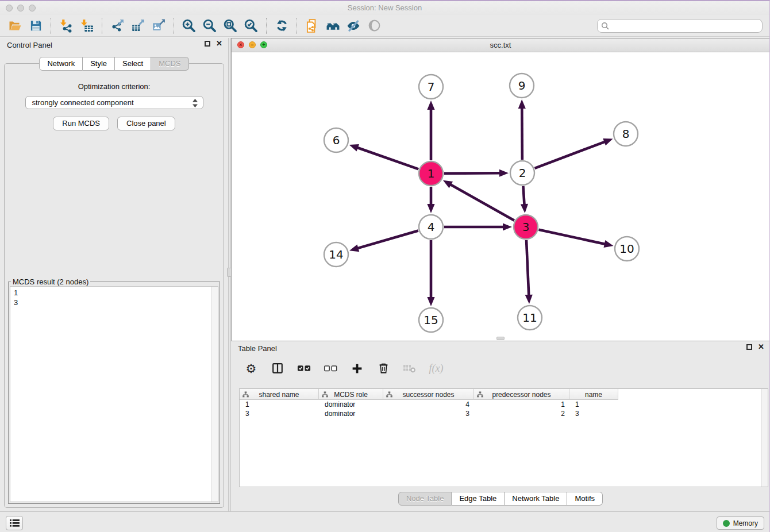 This screenshot has height=532, width=770. What do you see at coordinates (304, 368) in the screenshot?
I see `select-all-columns-button` at bounding box center [304, 368].